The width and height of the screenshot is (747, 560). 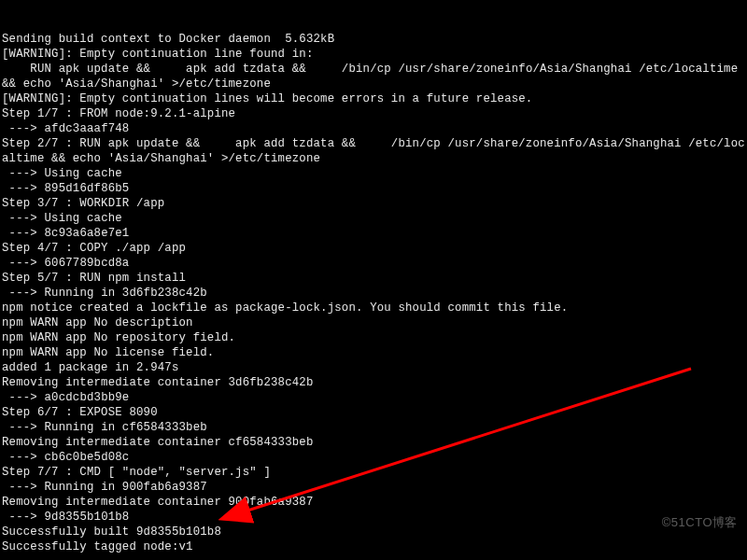 What do you see at coordinates (374, 472) in the screenshot?
I see `terminal-line: Step 7/7 : CMD [ "node", "server.js" ]` at bounding box center [374, 472].